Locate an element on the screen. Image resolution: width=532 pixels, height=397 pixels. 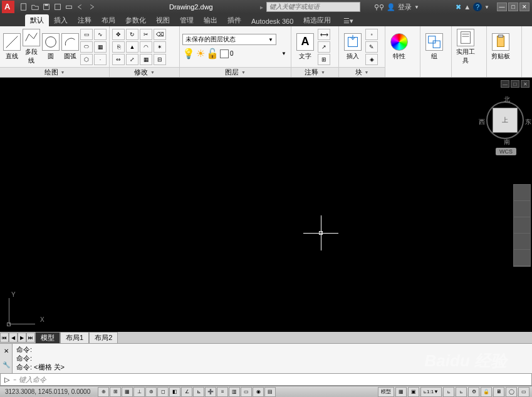
layer-freeze-icon: ☀ is located at coordinates (201, 54).